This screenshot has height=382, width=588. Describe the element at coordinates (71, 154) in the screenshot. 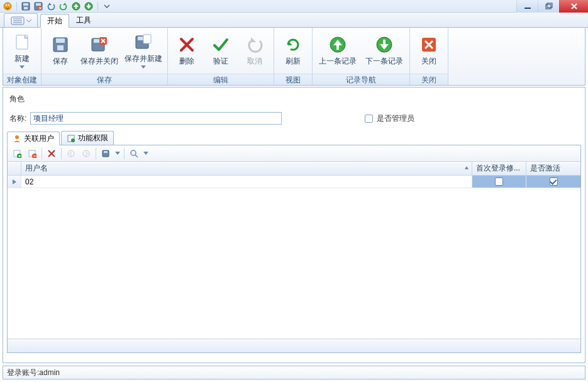

I see `nav-prev-button` at that location.